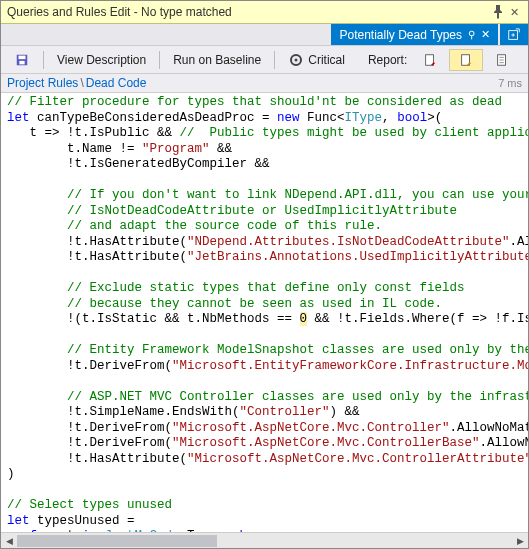 Image resolution: width=529 pixels, height=549 pixels. What do you see at coordinates (414, 34) in the screenshot?
I see `tab-potentially-dead-types: Potentially Dead Types ⚲ ✕` at bounding box center [414, 34].